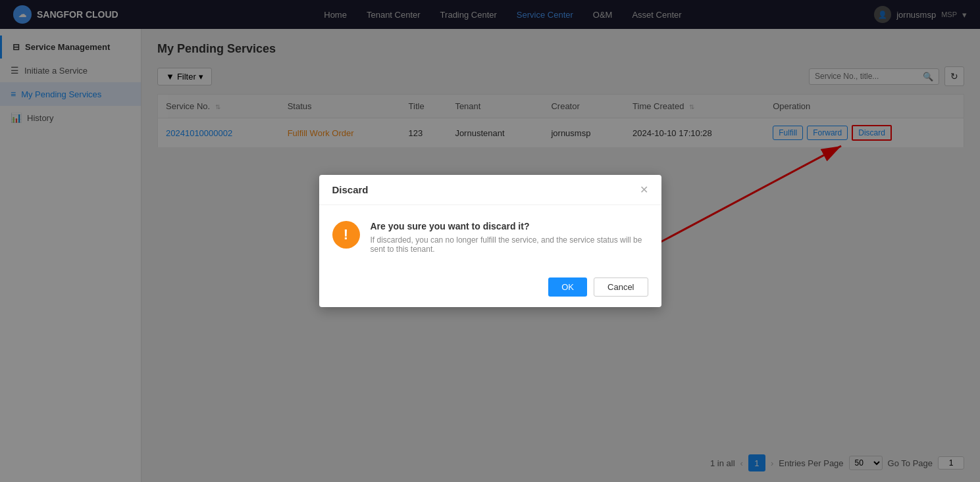 Image resolution: width=980 pixels, height=482 pixels. What do you see at coordinates (346, 235) in the screenshot?
I see `warning-icon: !` at bounding box center [346, 235].